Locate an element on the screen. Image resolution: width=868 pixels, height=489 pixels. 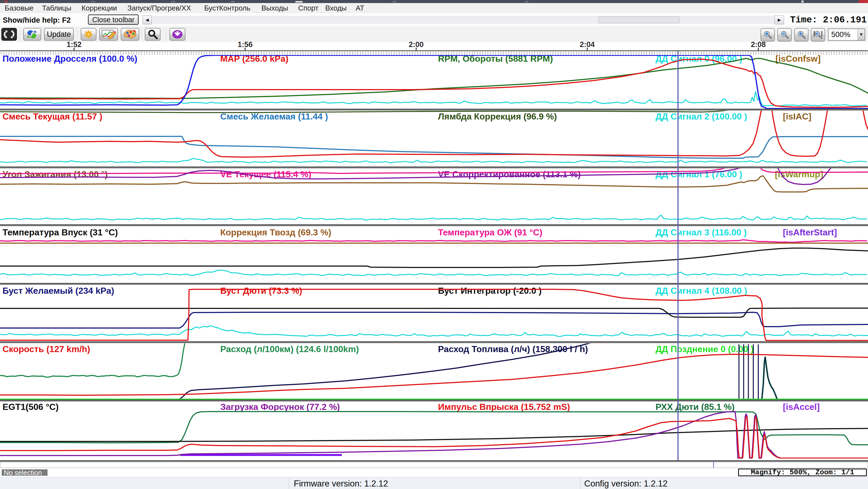
svg-text: Положение Дросселя (100.0 %) is located at coordinates (70, 59).